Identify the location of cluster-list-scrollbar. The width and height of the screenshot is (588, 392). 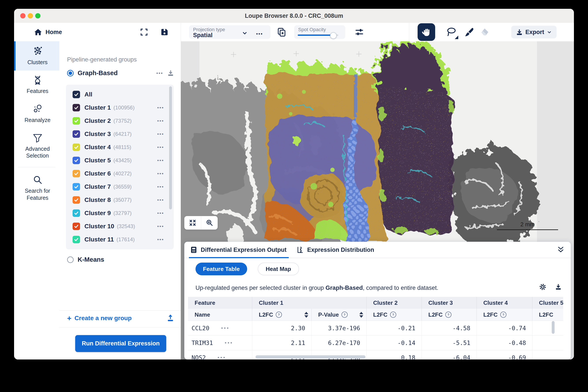
(171, 148).